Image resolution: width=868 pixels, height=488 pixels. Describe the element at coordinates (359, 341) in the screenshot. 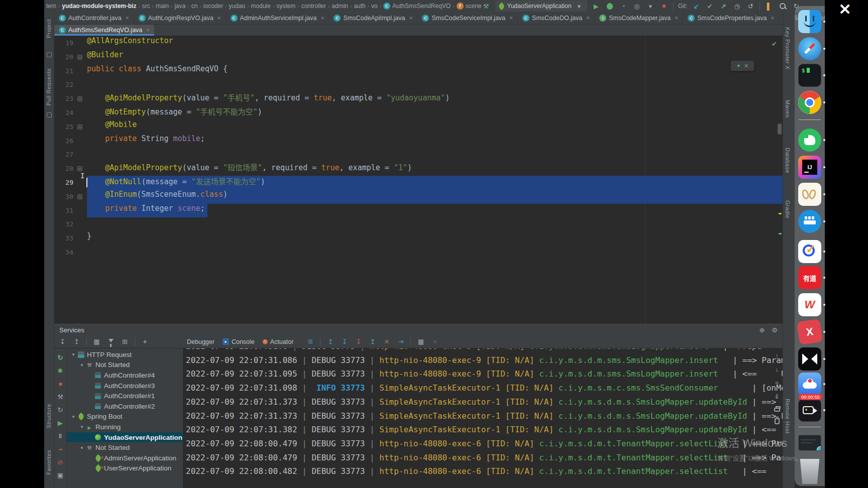

I see `jump-bottom-icon` at that location.